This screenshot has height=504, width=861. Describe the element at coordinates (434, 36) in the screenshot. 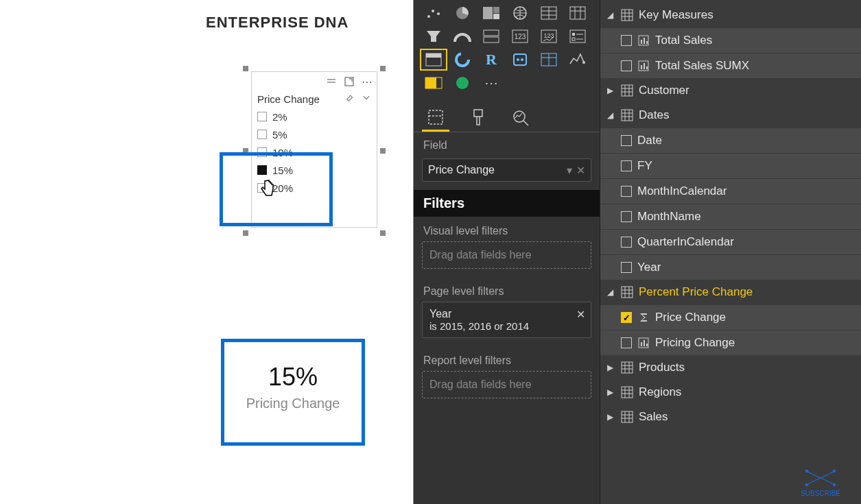

I see `viz-funnel-icon` at that location.